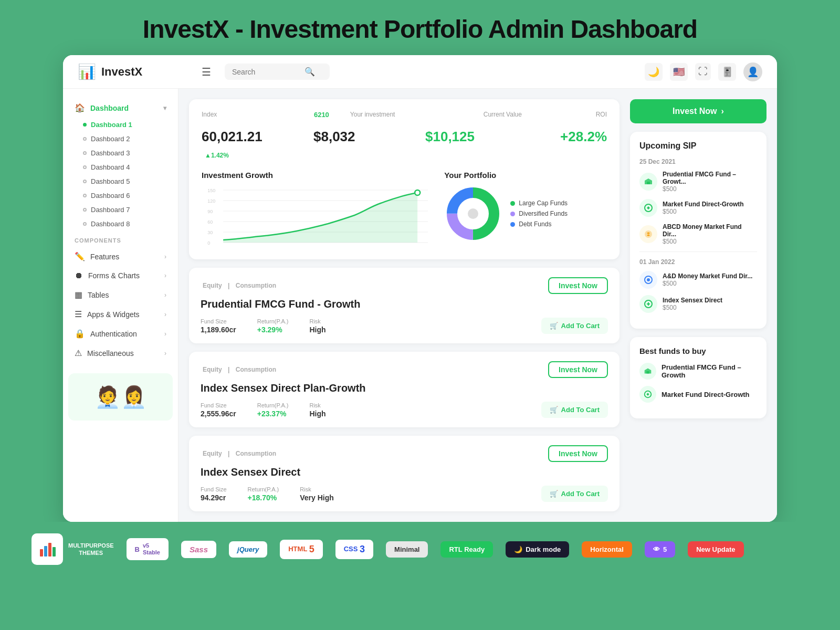 This screenshot has width=840, height=630. I want to click on fund-card-2: Equity | Consumption Invest Now Index Se…, so click(404, 390).